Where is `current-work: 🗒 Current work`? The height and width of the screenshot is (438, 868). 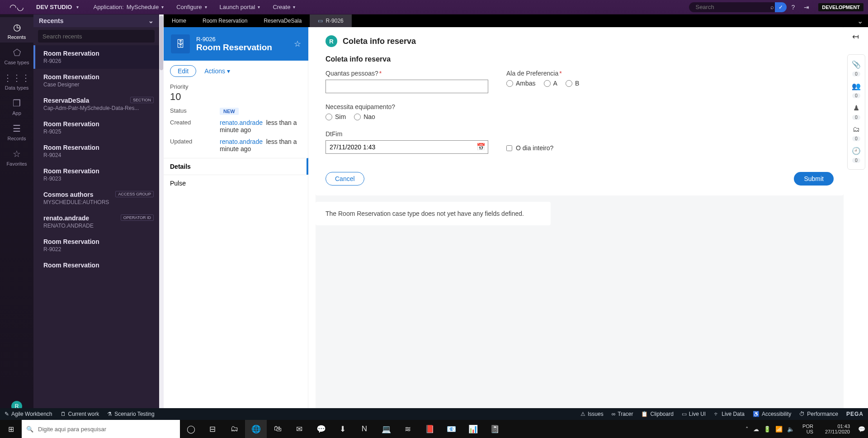
current-work: 🗒 Current work is located at coordinates (80, 414).